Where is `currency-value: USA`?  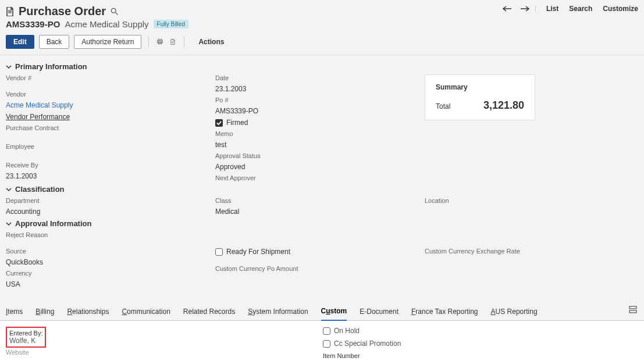 currency-value: USA is located at coordinates (111, 284).